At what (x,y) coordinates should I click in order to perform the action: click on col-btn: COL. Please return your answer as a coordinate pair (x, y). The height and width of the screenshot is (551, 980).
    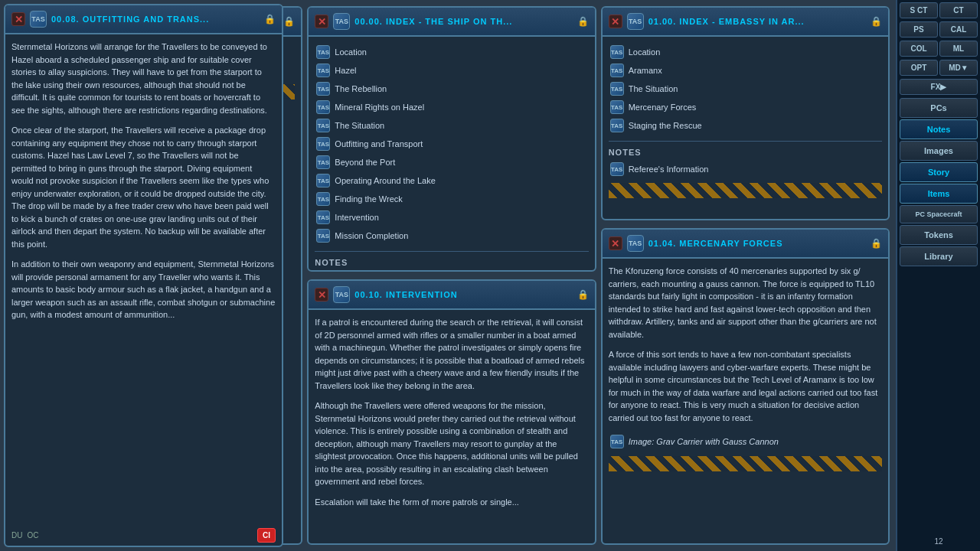
    Looking at the image, I should click on (919, 49).